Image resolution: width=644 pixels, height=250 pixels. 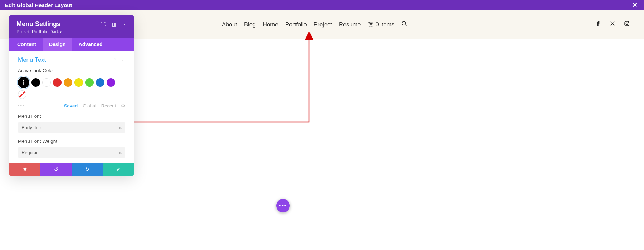 I want to click on panel-header: Menu Settings ⛶ ▥ ⋮ Preset: Portfolio Da…, so click(x=72, y=26).